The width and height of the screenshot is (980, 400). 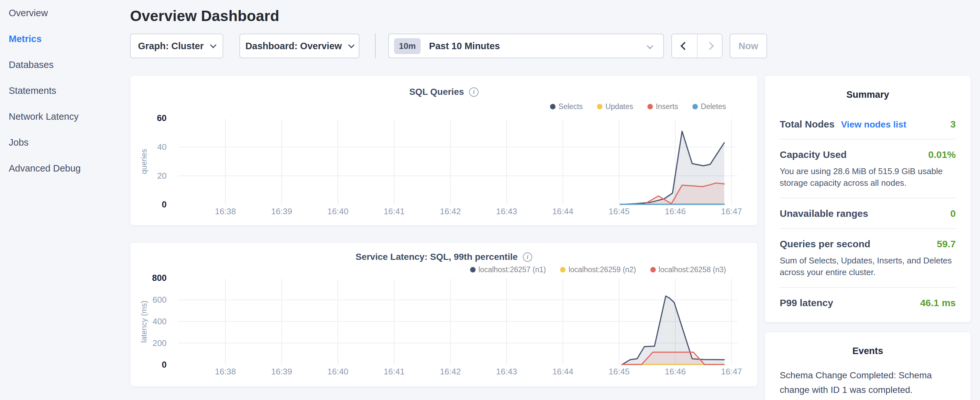 I want to click on svg-text: 400, so click(x=160, y=321).